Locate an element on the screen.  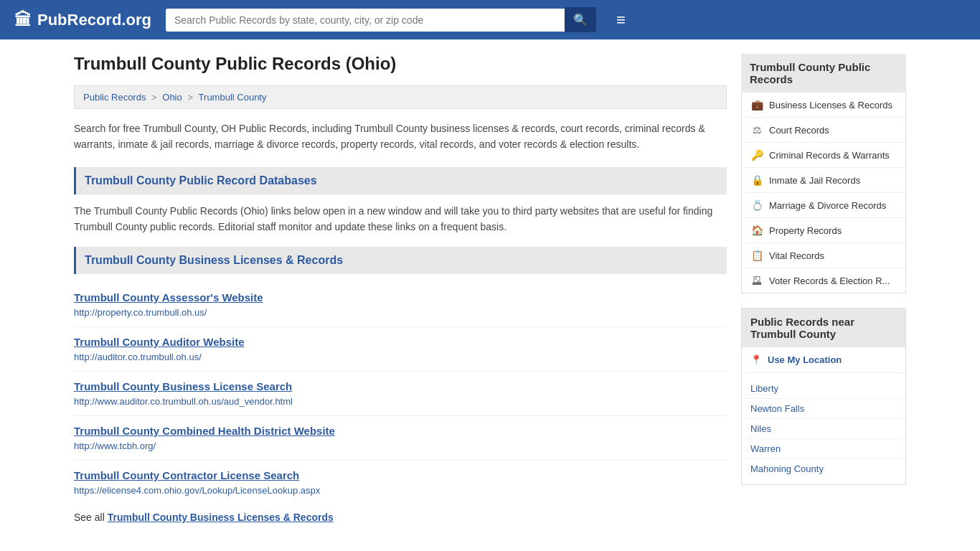
record-url: https://elicense4.com.ohio.gov/Lookup/Li… is located at coordinates (197, 491).